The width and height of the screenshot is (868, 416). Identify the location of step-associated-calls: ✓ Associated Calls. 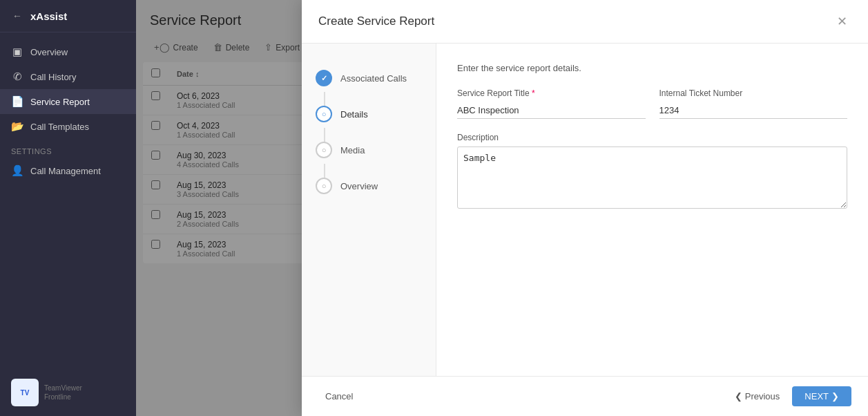
(369, 78).